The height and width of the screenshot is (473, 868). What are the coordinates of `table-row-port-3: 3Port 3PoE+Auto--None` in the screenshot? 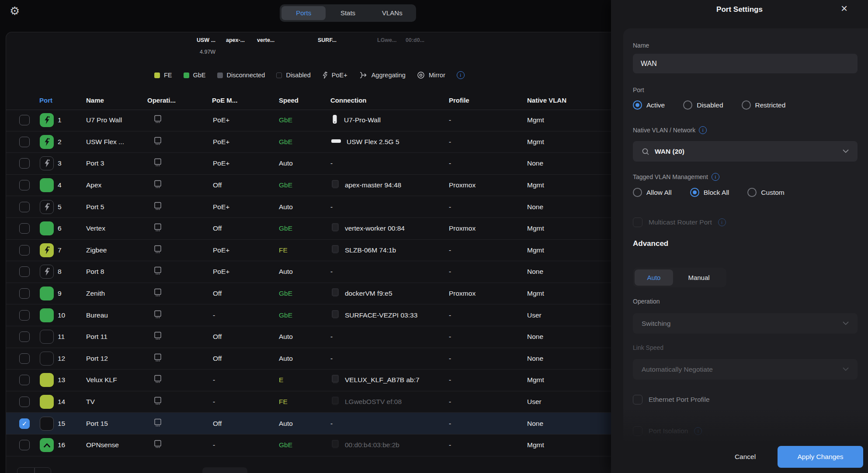 It's located at (312, 164).